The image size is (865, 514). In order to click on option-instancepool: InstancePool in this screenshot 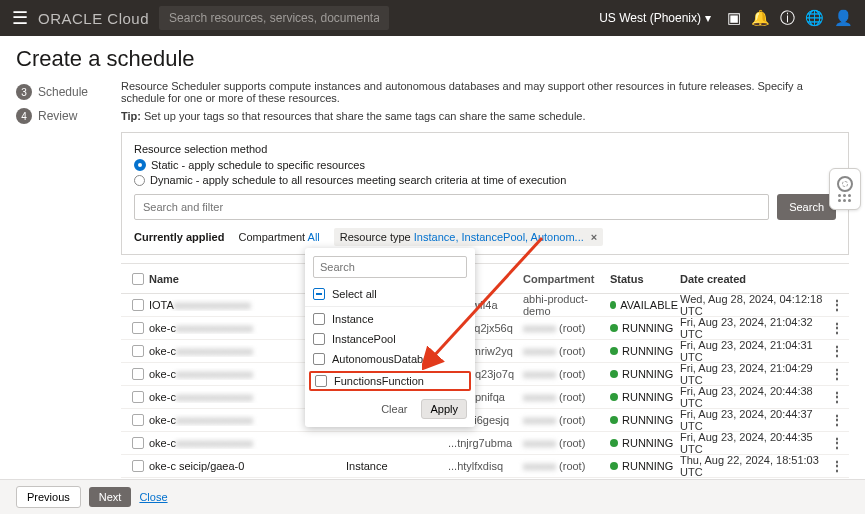, I will do `click(390, 339)`.